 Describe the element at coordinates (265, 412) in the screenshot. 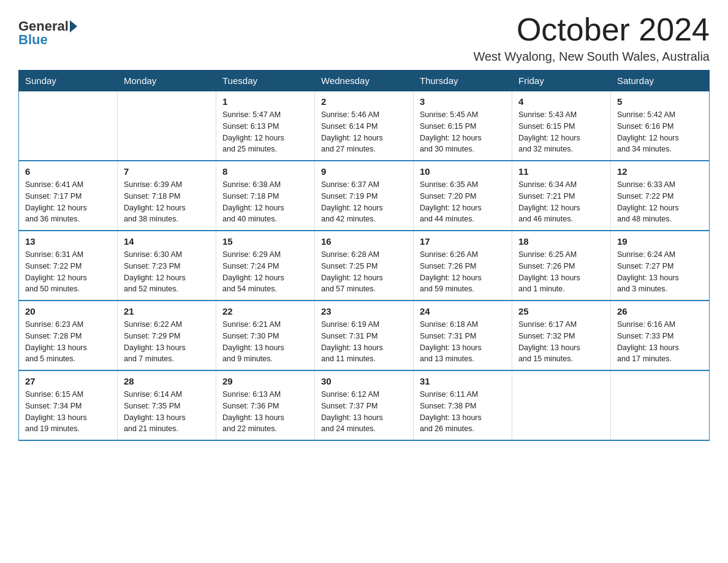

I see `day-info: Sunrise: 6:13 AM Sunset: 7:36 PM Dayligh…` at that location.